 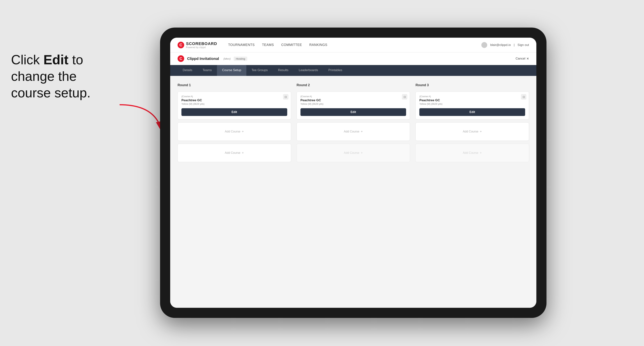 What do you see at coordinates (234, 123) in the screenshot?
I see `round-1-column: Round 1 ⊟ (Course A) Peachtree GC Yellow…` at bounding box center [234, 123].